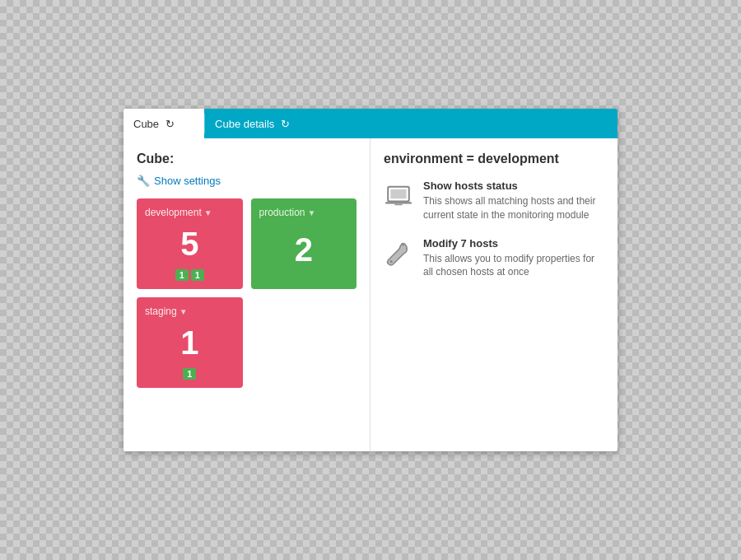 The width and height of the screenshot is (741, 560). I want to click on right-panel-title: environment = development, so click(494, 159).